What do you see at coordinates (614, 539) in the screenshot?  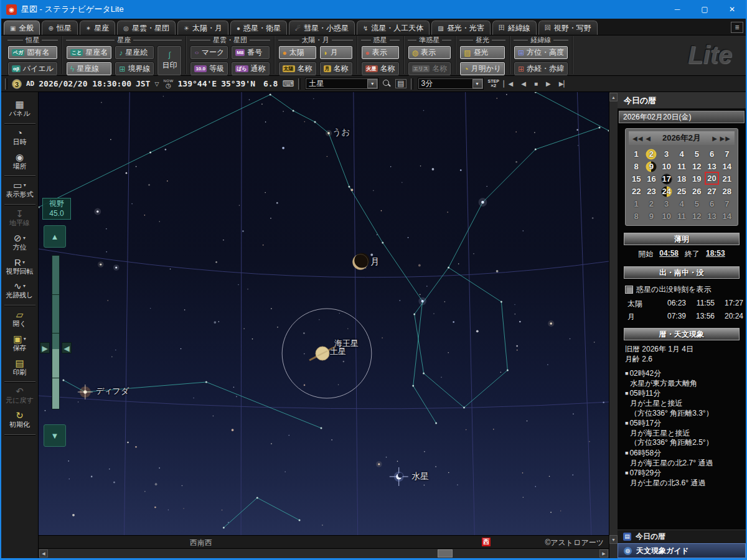 I see `scroll-down-icon: ▼` at bounding box center [614, 539].